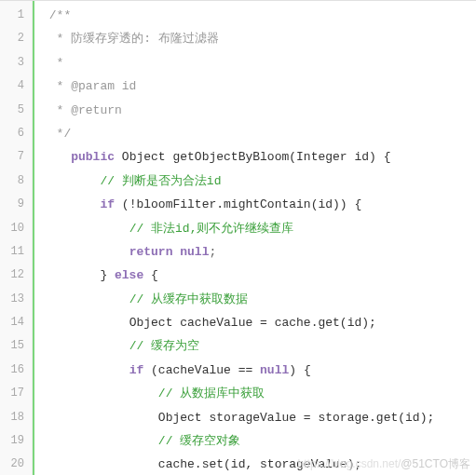 Image resolution: width=476 pixels, height=475 pixels. Describe the element at coordinates (160, 181) in the screenshot. I see `code-token: // 判断是否为合法id` at that location.